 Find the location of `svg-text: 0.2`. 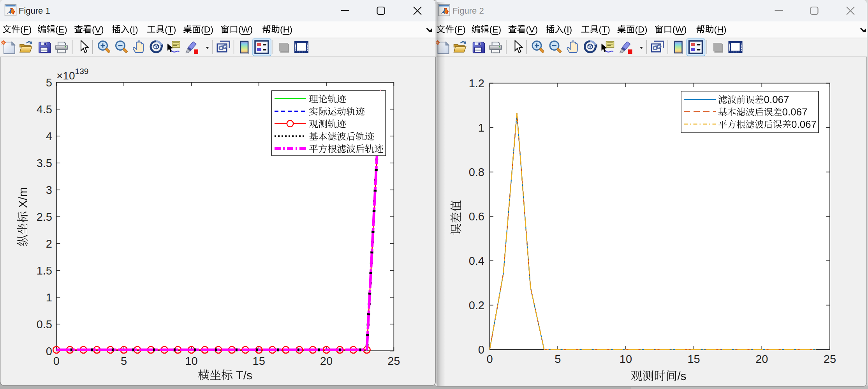

svg-text: 0.2 is located at coordinates (477, 305).